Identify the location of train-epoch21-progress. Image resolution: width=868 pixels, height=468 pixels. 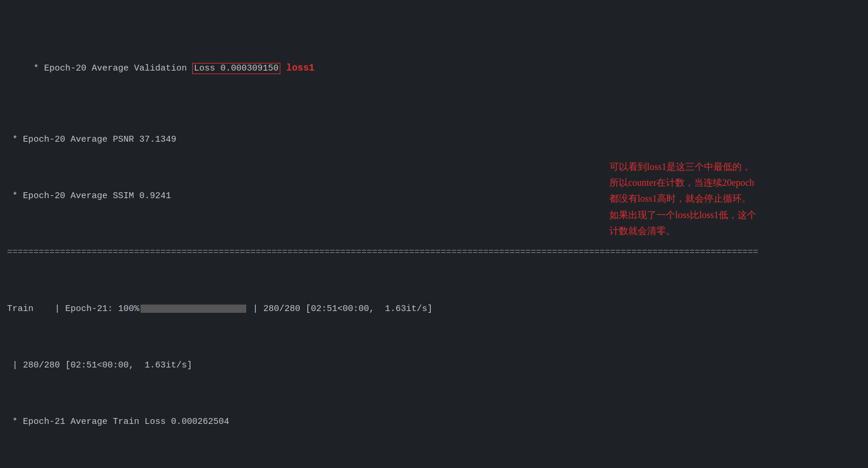
(193, 309).